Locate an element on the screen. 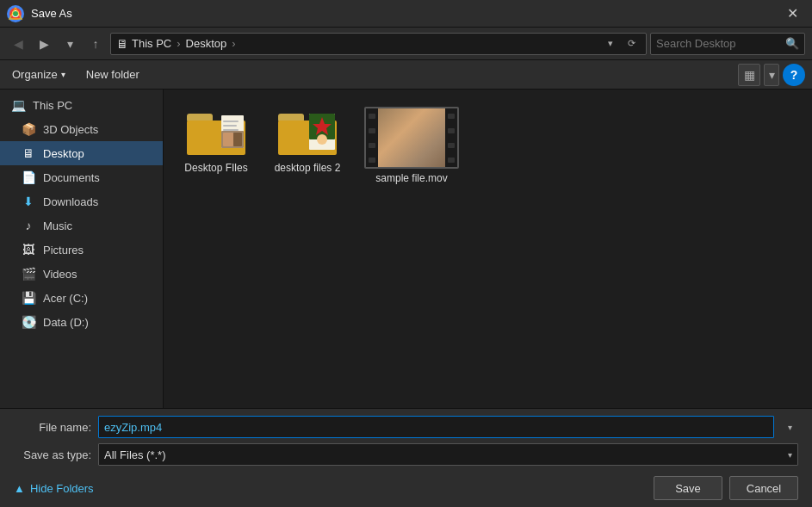 The image size is (812, 507). bottom-actions: ▲ Hide Folders Save Cancel is located at coordinates (406, 485).